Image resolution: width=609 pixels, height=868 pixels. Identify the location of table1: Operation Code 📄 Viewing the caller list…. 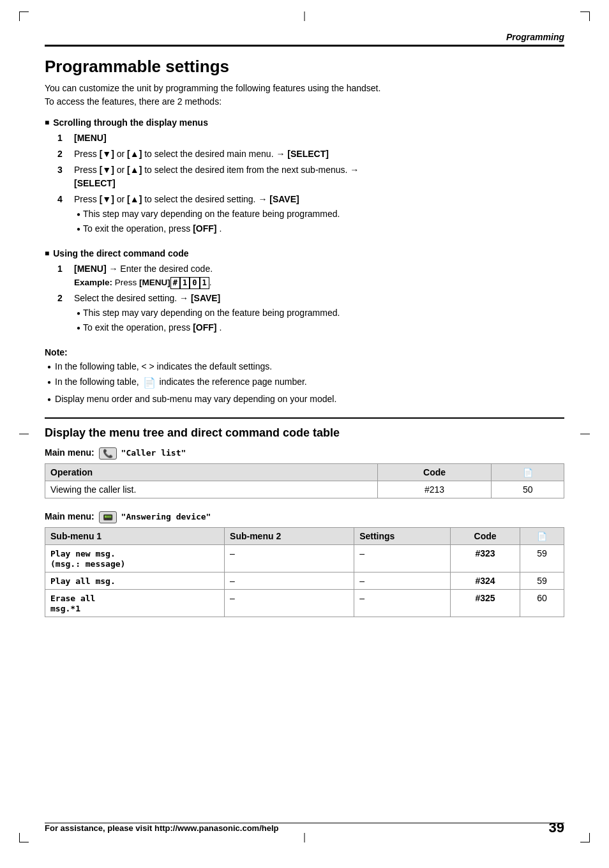
(304, 481).